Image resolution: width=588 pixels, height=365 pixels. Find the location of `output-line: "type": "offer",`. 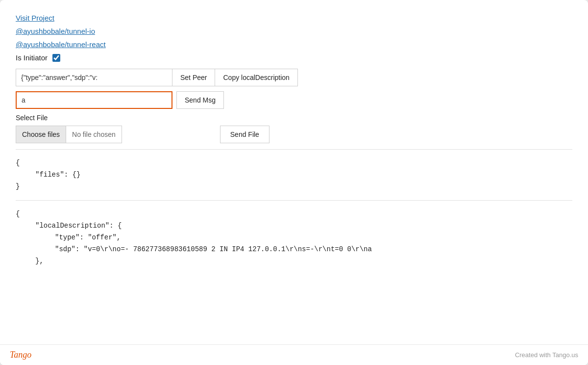

output-line: "type": "offer", is located at coordinates (294, 238).